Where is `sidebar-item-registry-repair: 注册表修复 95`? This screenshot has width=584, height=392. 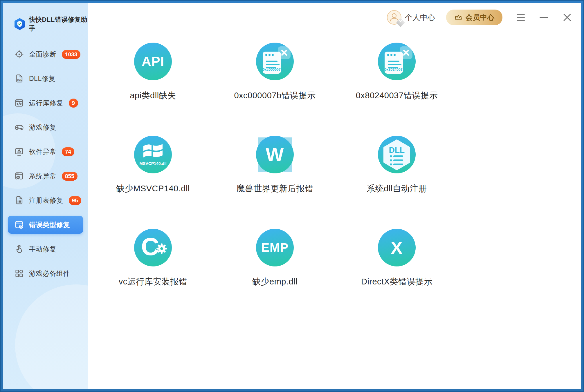
sidebar-item-registry-repair: 注册表修复 95 is located at coordinates (45, 200).